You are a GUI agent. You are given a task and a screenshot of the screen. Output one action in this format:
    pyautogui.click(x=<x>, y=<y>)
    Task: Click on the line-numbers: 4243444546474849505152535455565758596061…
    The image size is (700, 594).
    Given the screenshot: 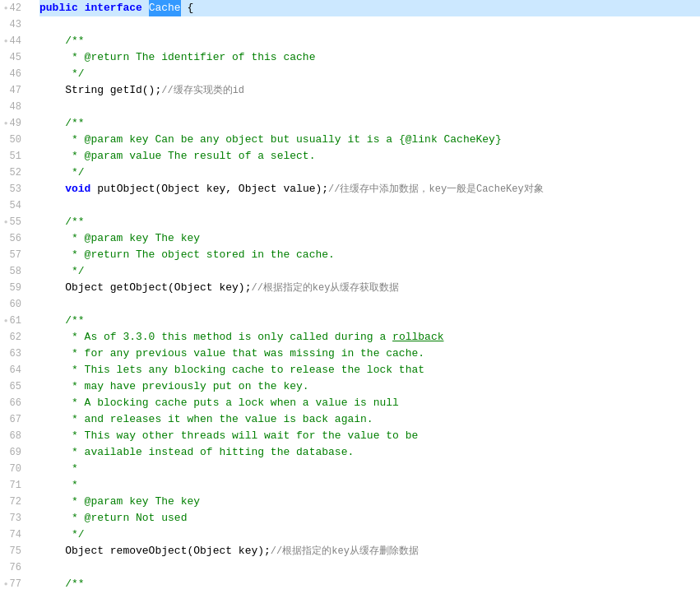 What is the action you would take?
    pyautogui.click(x=16, y=297)
    